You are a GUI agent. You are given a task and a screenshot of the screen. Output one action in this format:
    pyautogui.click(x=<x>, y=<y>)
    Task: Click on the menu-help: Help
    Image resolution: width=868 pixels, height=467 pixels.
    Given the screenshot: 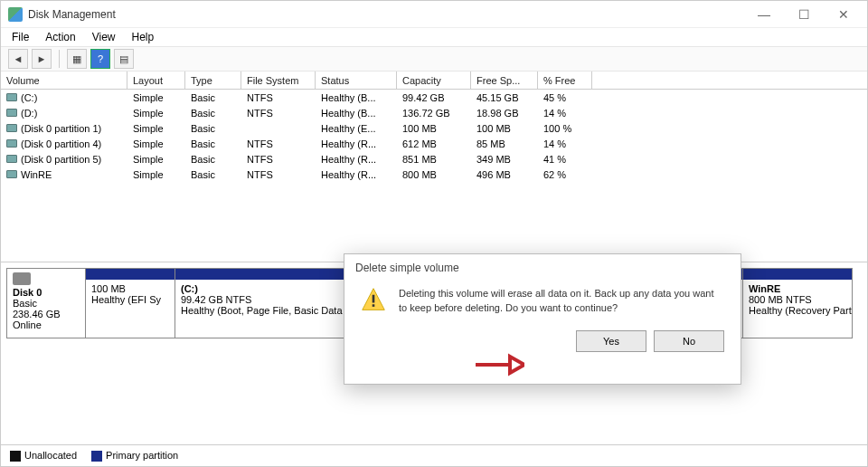 What is the action you would take?
    pyautogui.click(x=143, y=37)
    